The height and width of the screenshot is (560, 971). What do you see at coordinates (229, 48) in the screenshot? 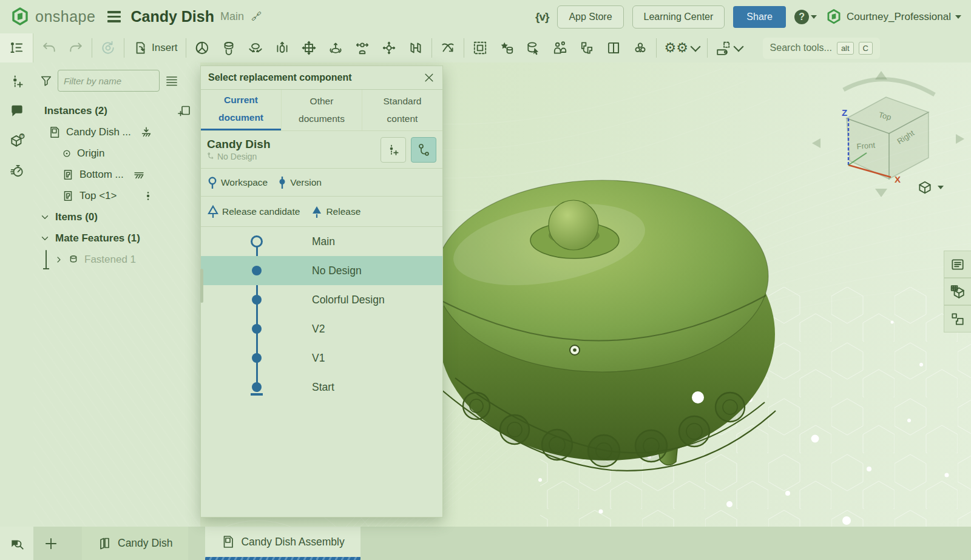
I see `fastened-mate-button` at bounding box center [229, 48].